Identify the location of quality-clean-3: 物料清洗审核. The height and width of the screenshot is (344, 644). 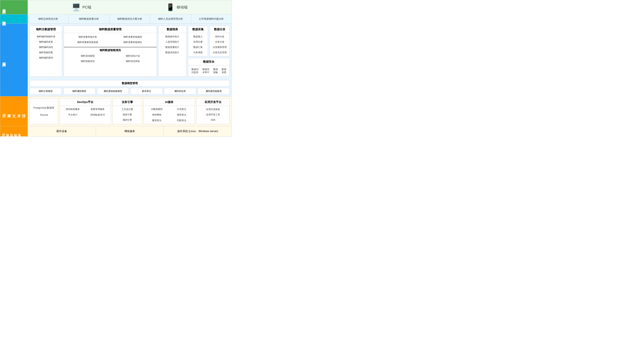
(133, 61).